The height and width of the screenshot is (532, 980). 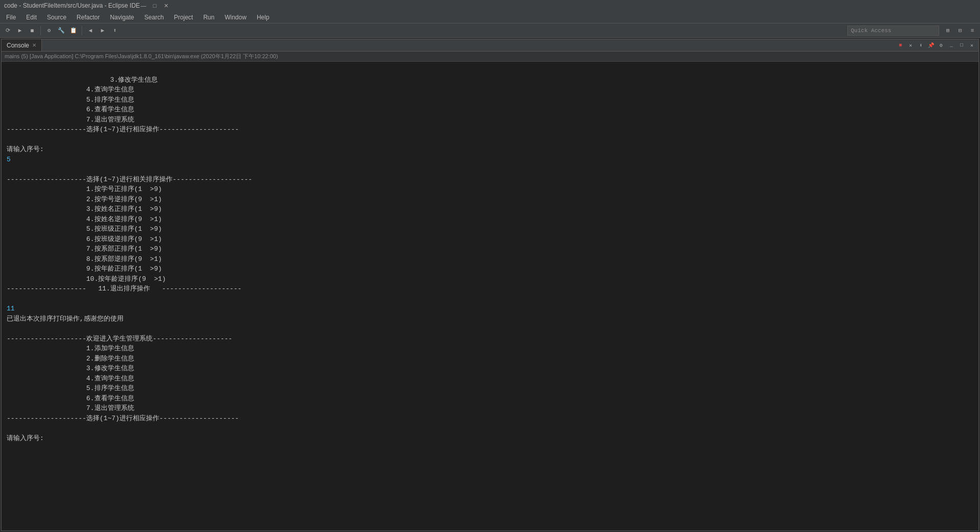 What do you see at coordinates (209, 17) in the screenshot?
I see `menu-run: Run` at bounding box center [209, 17].